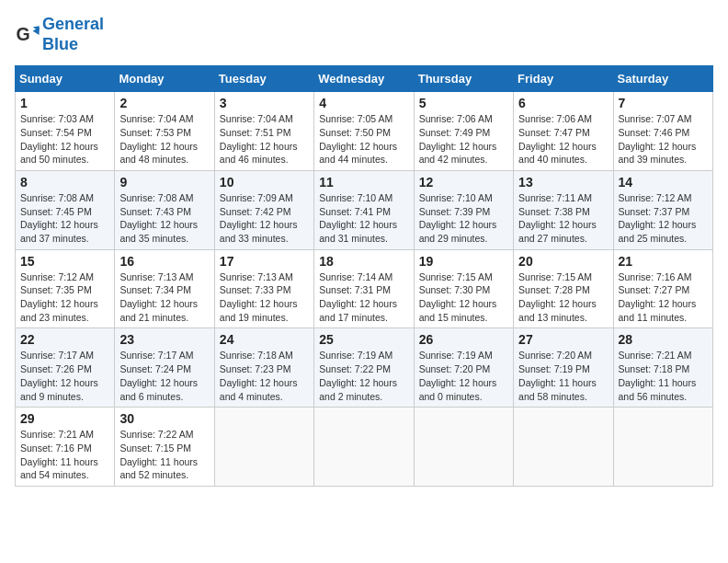  I want to click on day-number: 20, so click(563, 261).